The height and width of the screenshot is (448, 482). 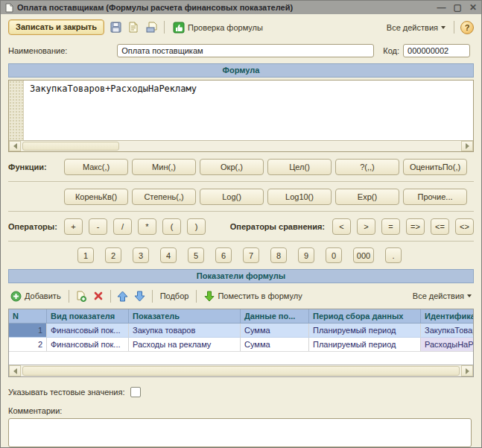 What do you see at coordinates (15, 146) in the screenshot?
I see `triangle-left-icon` at bounding box center [15, 146].